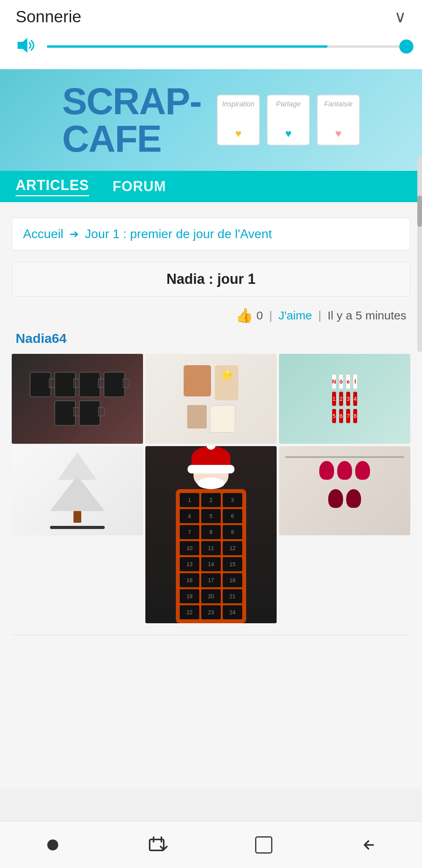  Describe the element at coordinates (48, 17) in the screenshot. I see `sonnerie-title: Sonnerie` at that location.